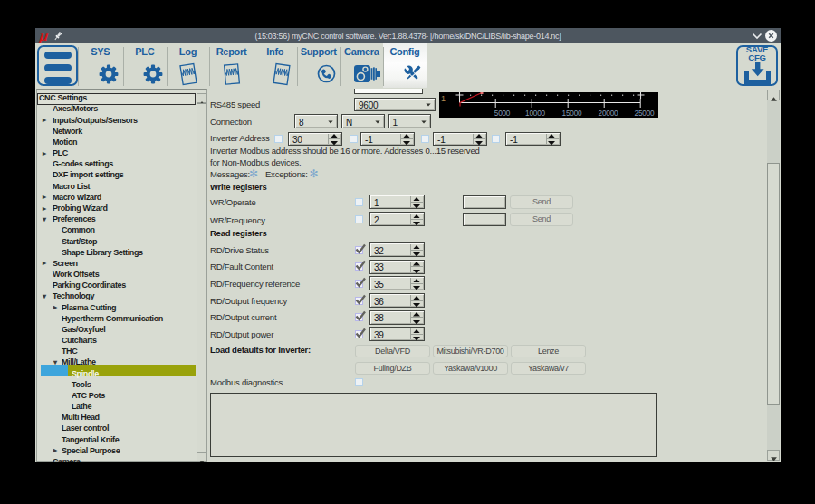 This screenshot has width=815, height=504. Describe the element at coordinates (645, 114) in the screenshot. I see `svg-text: 25000` at that location.